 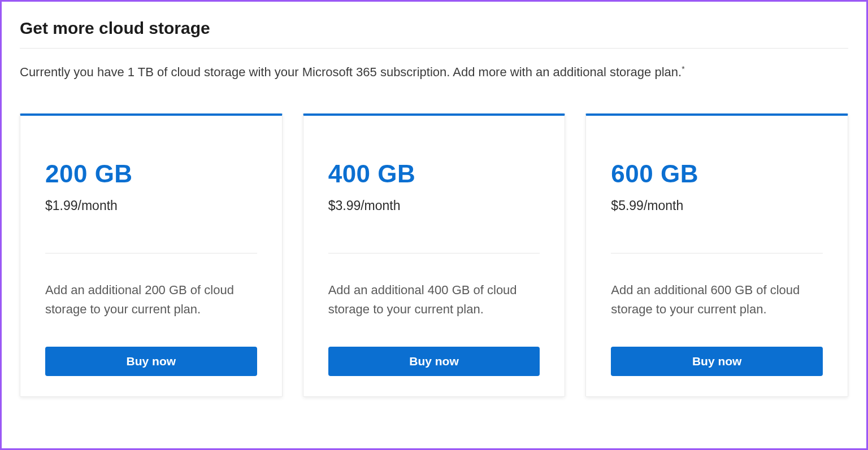 I want to click on footnote-marker: *, so click(x=683, y=69).